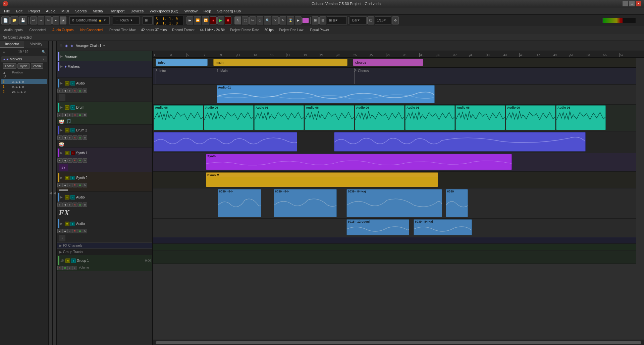 Image resolution: width=644 pixels, height=345 pixels. Describe the element at coordinates (126, 20) in the screenshot. I see `touch-display: 〰 Touch ▼` at that location.